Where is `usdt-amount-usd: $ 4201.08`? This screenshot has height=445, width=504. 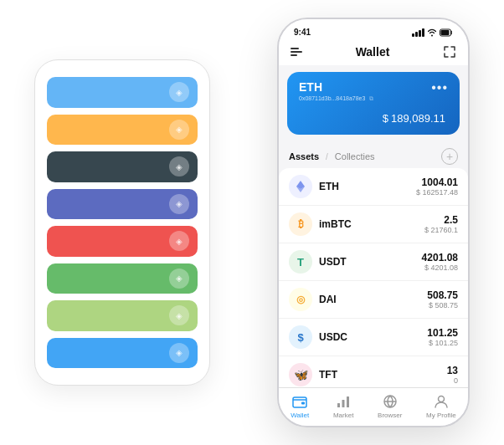 usdt-amount-usd: $ 4201.08 is located at coordinates (440, 268).